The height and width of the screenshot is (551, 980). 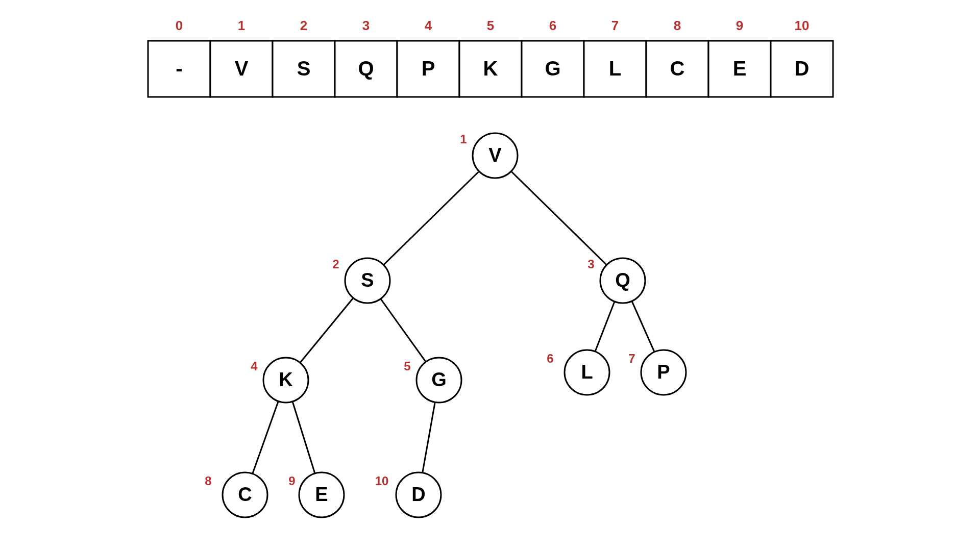 I want to click on tree-node-label: D, so click(x=419, y=494).